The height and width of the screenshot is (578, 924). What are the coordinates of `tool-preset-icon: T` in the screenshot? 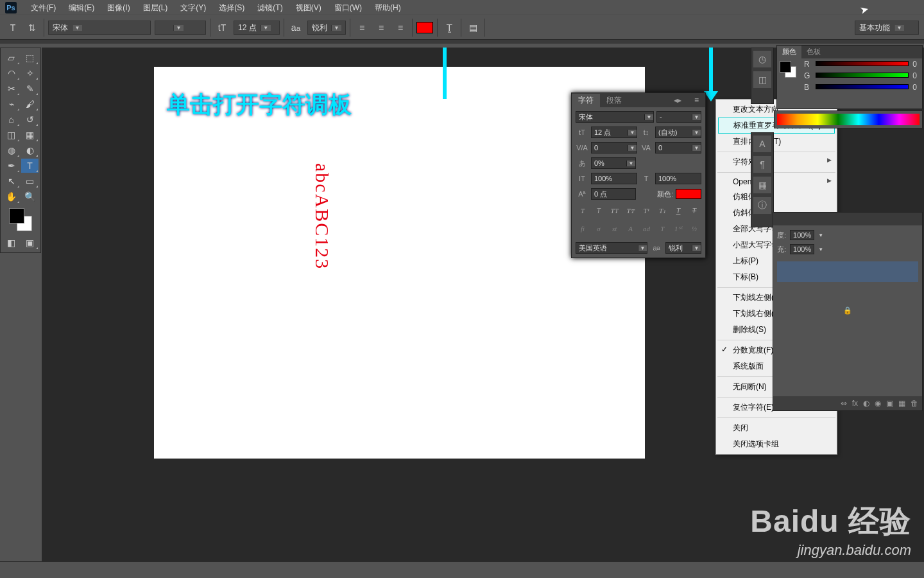 It's located at (13, 28).